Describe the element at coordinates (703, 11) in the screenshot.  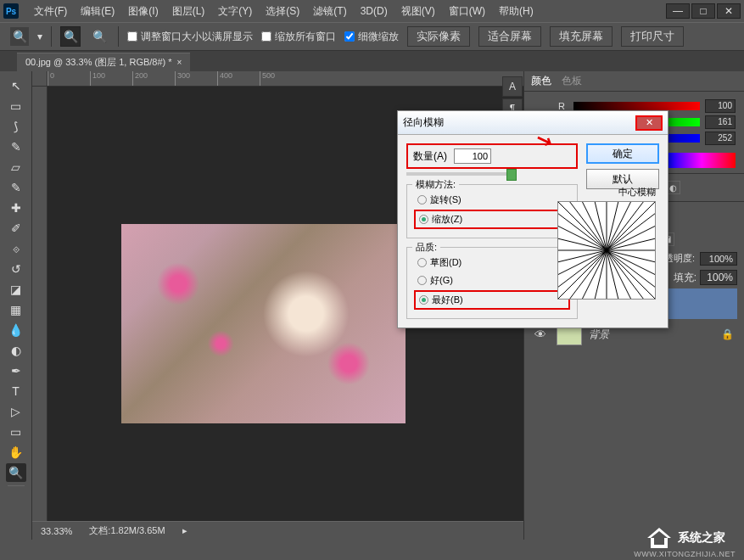
I see `window-maximize-button: □` at that location.